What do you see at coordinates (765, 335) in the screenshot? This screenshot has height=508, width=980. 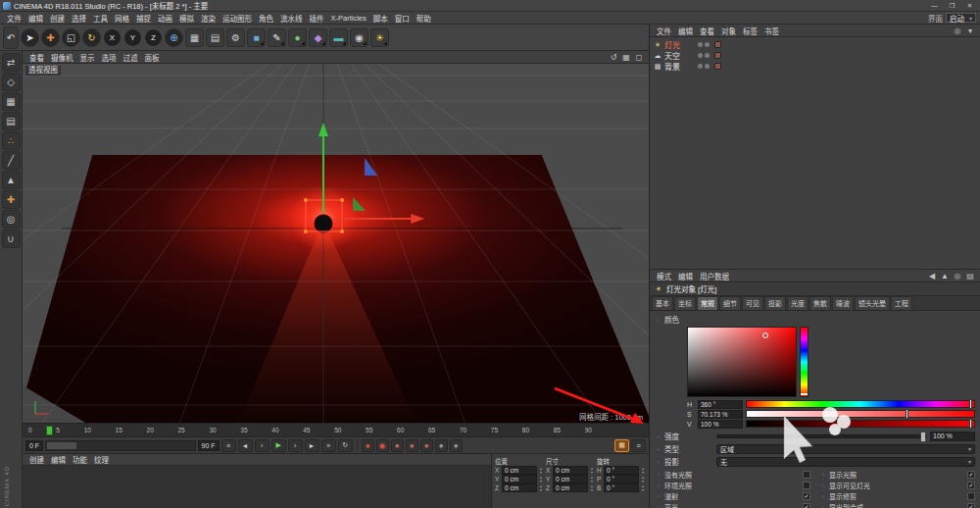 I see `sv-marker` at bounding box center [765, 335].